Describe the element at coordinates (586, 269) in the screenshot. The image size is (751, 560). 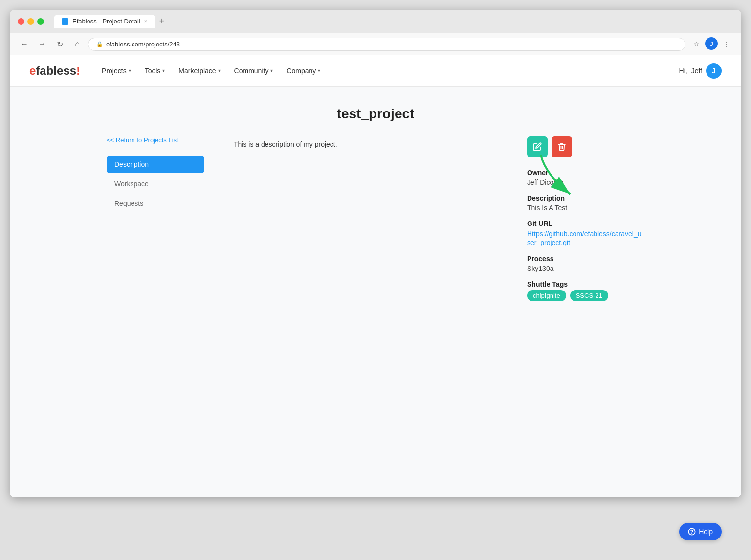
I see `process-value: Sky130a` at that location.